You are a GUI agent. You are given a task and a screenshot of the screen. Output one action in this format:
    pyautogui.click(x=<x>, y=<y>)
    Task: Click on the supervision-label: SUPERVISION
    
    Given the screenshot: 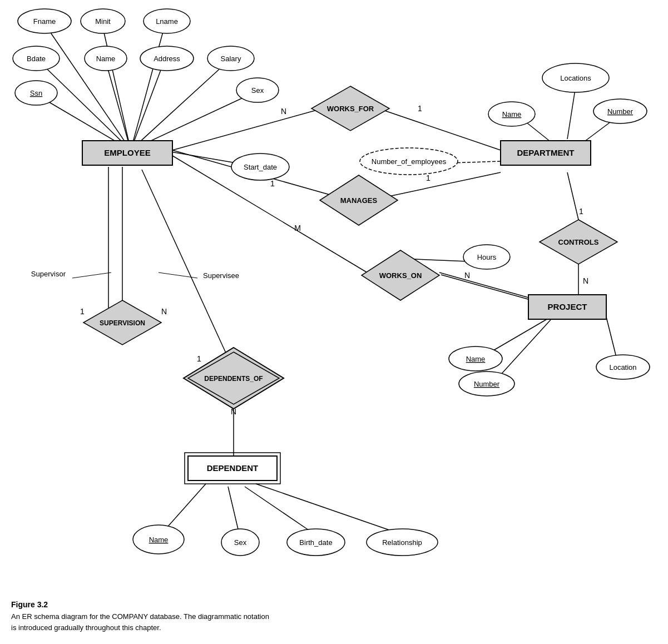 What is the action you would take?
    pyautogui.click(x=122, y=323)
    